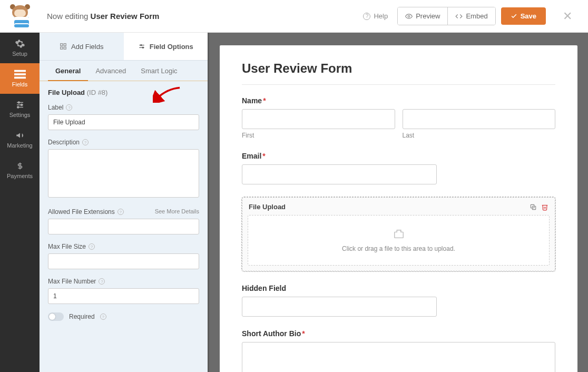 Image resolution: width=588 pixels, height=372 pixels. I want to click on help-label: Help, so click(380, 16).